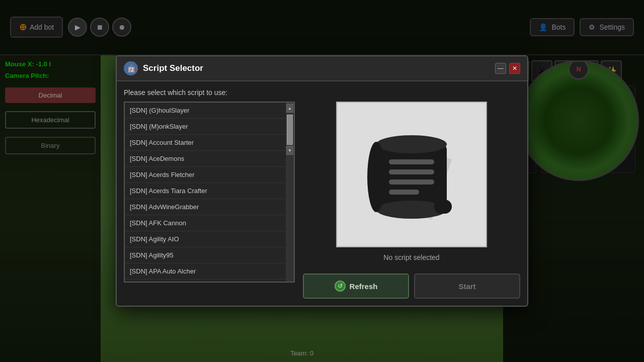  I want to click on script-list-item: [SDN] APA Combat Assistant, so click(209, 281).